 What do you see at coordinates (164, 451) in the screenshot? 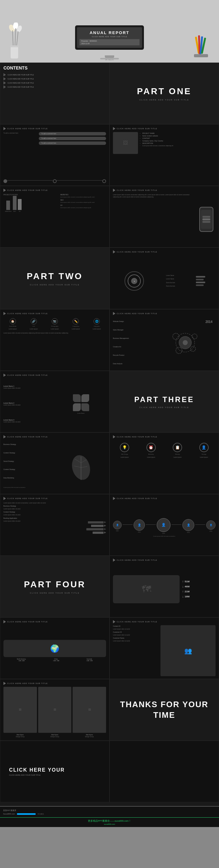
I see `round-icons-row: 💡 Web Design Lorem ipsum ⏰ Marketing Lor…` at bounding box center [164, 451].